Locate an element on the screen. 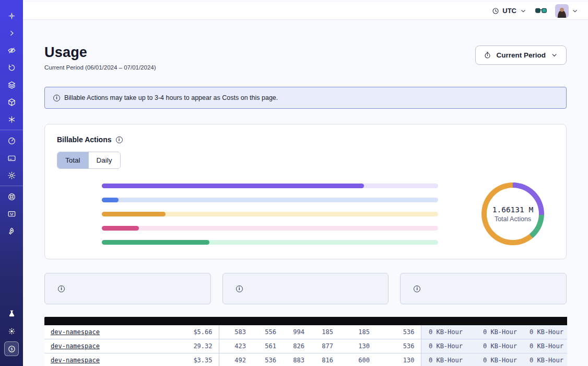 The height and width of the screenshot is (366, 588). cell-total-actions: 536 is located at coordinates (398, 333).